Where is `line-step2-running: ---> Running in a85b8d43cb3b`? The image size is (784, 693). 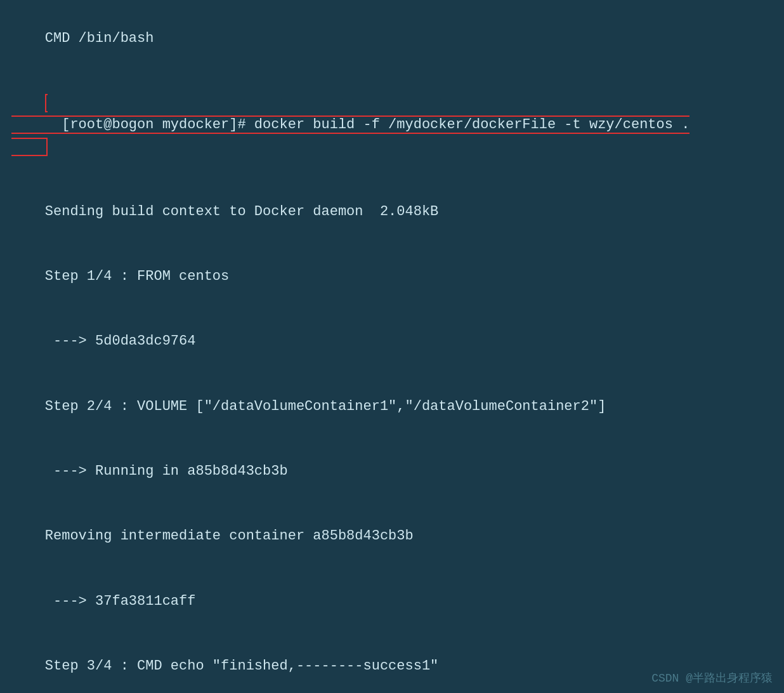
line-step2-running: ---> Running in a85b8d43cb3b is located at coordinates (392, 472).